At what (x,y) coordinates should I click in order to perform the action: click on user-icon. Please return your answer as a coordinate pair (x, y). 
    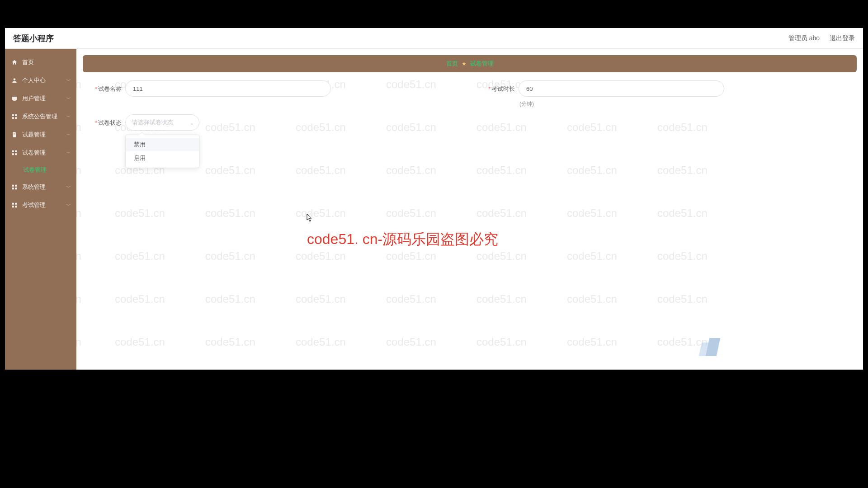
    Looking at the image, I should click on (14, 80).